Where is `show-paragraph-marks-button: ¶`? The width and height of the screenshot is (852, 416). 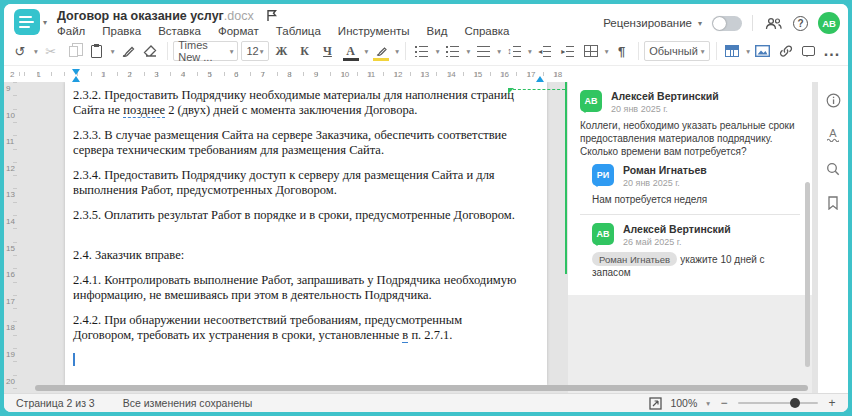
show-paragraph-marks-button: ¶ is located at coordinates (622, 51).